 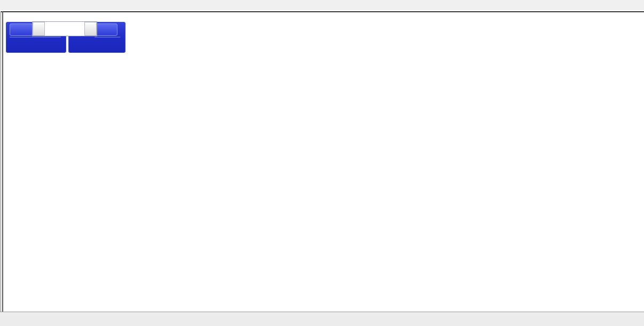 I want to click on sell-button, so click(x=21, y=30).